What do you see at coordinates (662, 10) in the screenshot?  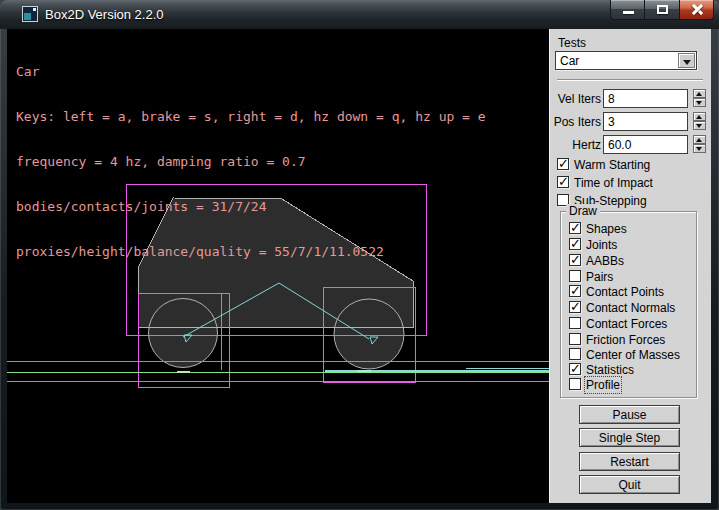 I see `maximize-button` at bounding box center [662, 10].